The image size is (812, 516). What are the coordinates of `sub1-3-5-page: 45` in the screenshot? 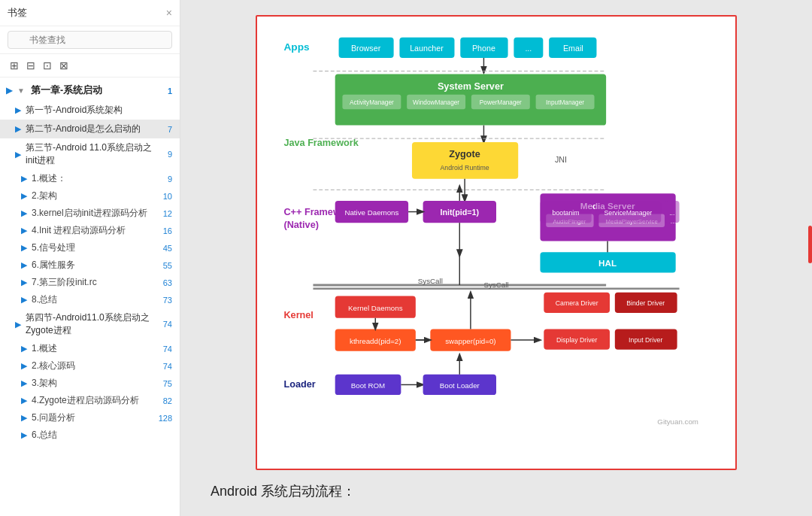 It's located at (168, 248).